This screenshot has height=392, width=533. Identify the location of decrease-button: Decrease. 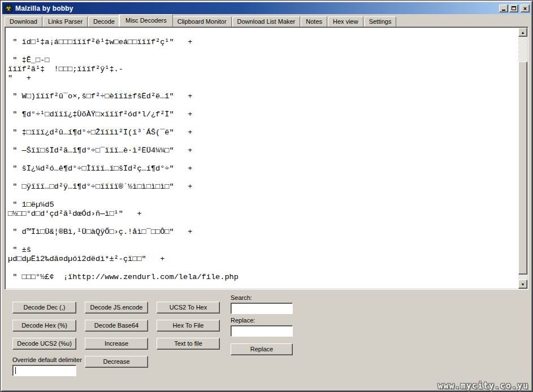
(116, 361).